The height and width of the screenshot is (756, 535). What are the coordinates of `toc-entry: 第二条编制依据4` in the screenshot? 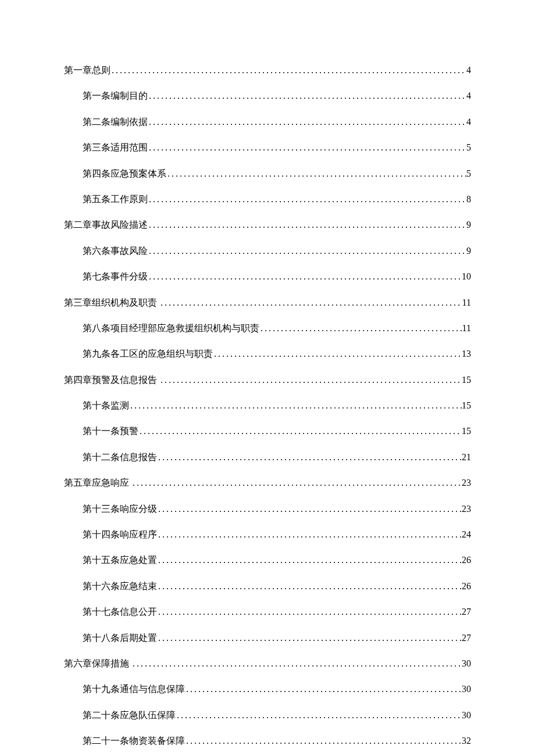 It's located at (277, 122).